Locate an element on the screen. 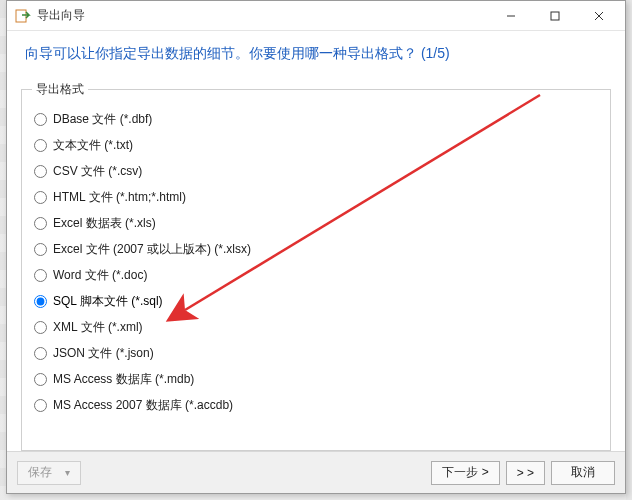 Image resolution: width=632 pixels, height=500 pixels. format-label: Excel 数据表 (*.xls) is located at coordinates (104, 224).